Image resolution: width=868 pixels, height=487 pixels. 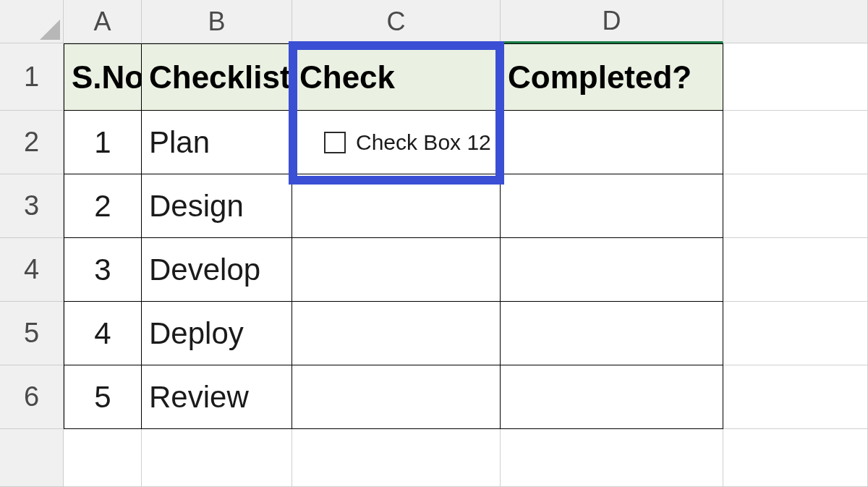 I want to click on cell-D5, so click(x=612, y=334).